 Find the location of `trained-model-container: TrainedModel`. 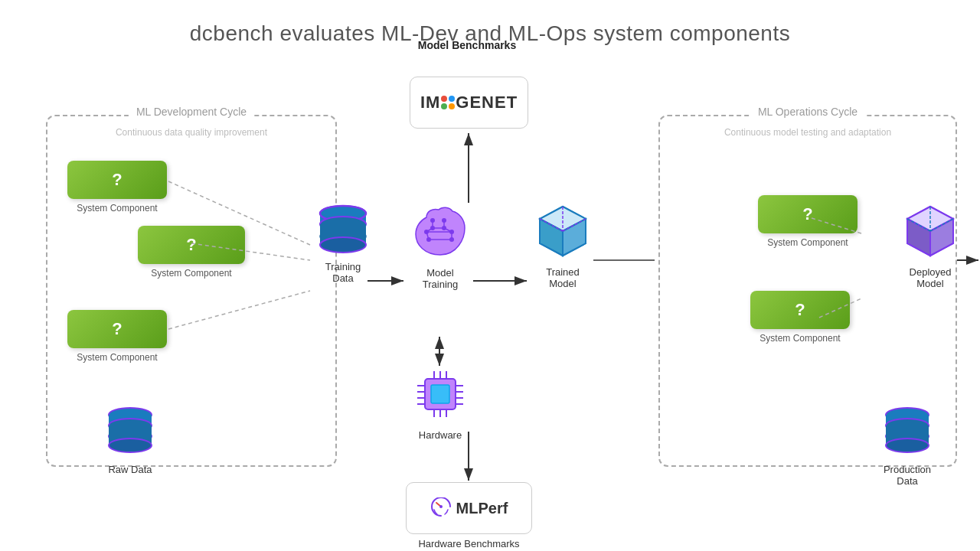

trained-model-container: TrainedModel is located at coordinates (563, 245).